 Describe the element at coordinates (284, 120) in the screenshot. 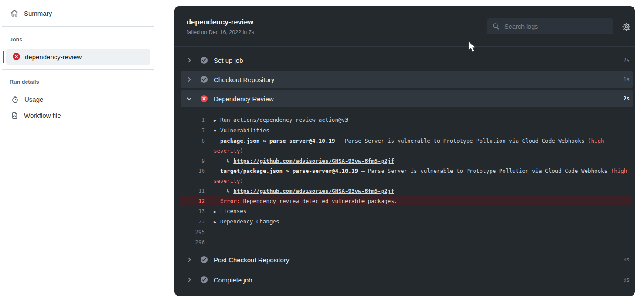

I see `log-segment: Run actions/dependency-review-action@v3` at that location.